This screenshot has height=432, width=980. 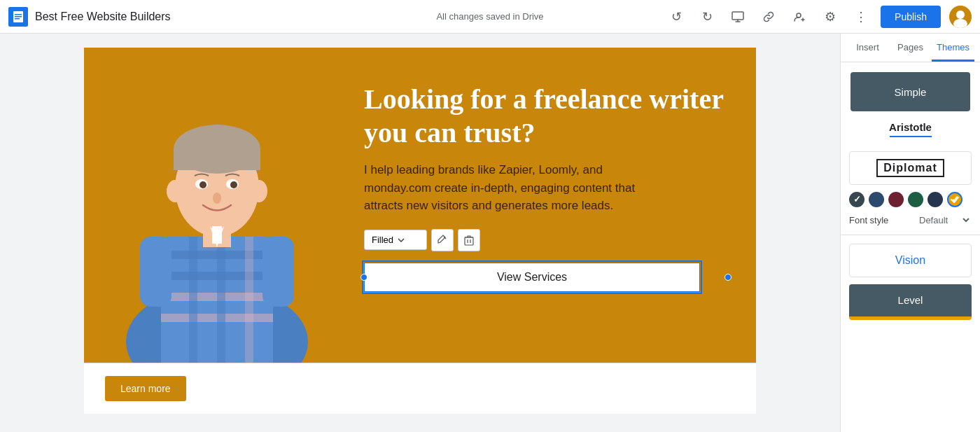 I want to click on avatar, so click(x=960, y=17).